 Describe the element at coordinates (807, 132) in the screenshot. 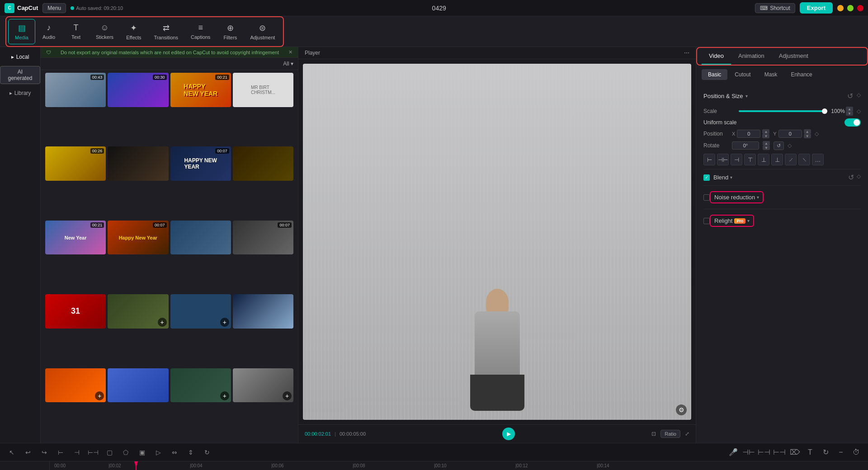

I see `pos-y-up: ▲` at that location.